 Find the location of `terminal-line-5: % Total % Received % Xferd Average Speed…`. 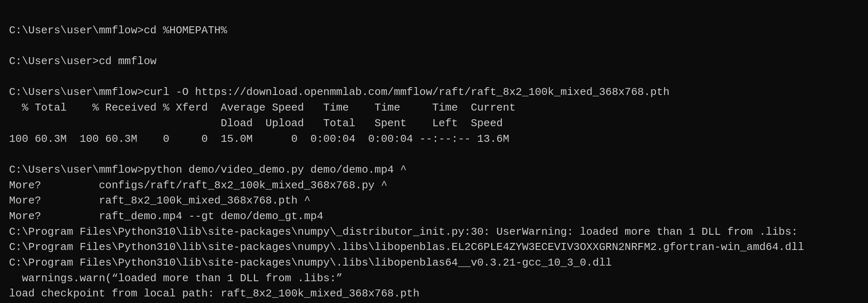

terminal-line-5: % Total % Received % Xferd Average Speed… is located at coordinates (434, 108).